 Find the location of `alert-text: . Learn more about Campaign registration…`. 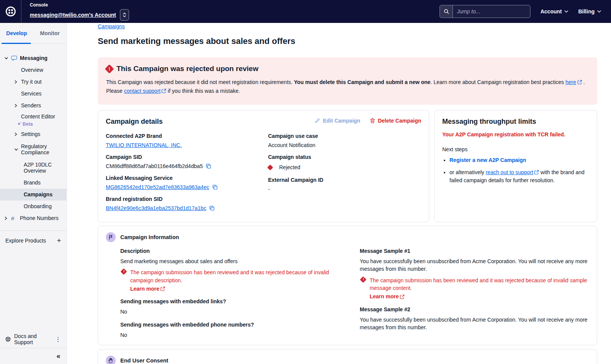

alert-text: . Learn more about Campaign registration… is located at coordinates (498, 82).